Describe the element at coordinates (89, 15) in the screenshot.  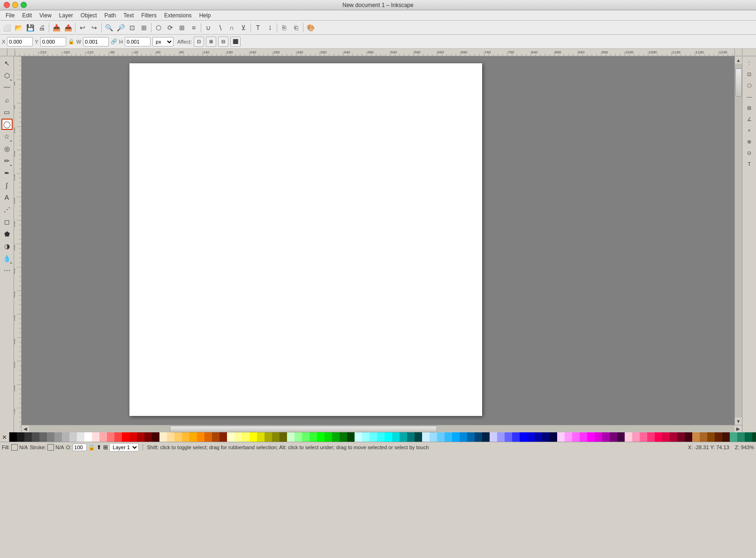
I see `menu-item-object: Object` at that location.